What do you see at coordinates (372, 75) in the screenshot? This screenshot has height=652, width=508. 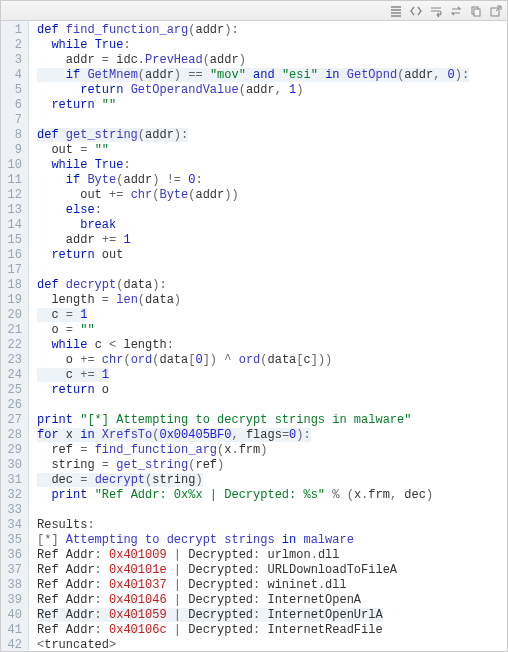 I see `token-fn: GetOpnd` at bounding box center [372, 75].